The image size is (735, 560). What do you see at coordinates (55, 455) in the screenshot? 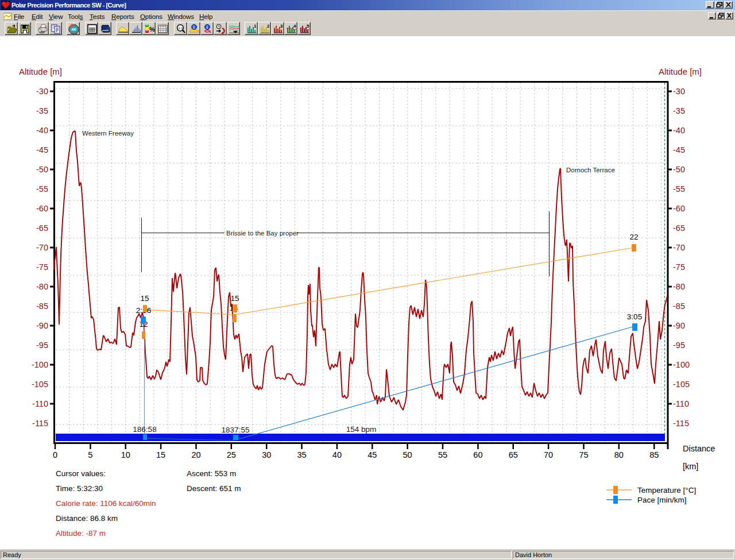
I see `svg-text: 0` at bounding box center [55, 455].